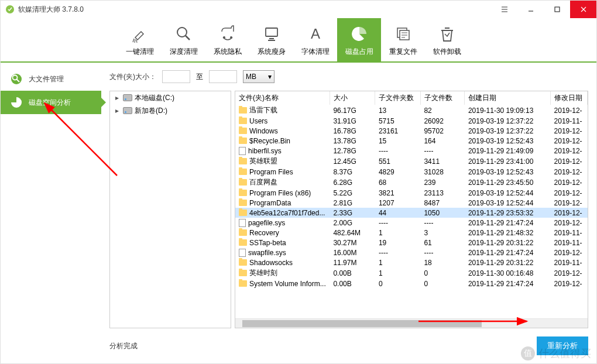 The width and height of the screenshot is (597, 364). Describe the element at coordinates (133, 77) in the screenshot. I see `filter-label: 文件(夹)大小：` at that location.